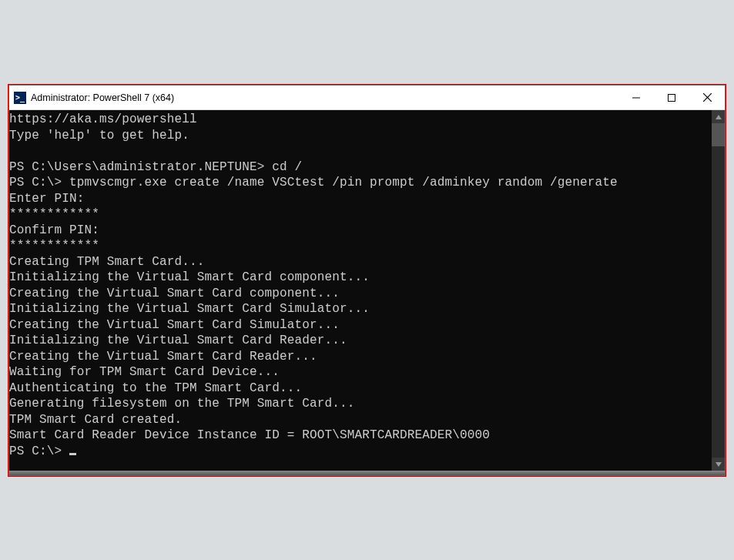 The width and height of the screenshot is (734, 560). I want to click on minimize-button, so click(636, 97).